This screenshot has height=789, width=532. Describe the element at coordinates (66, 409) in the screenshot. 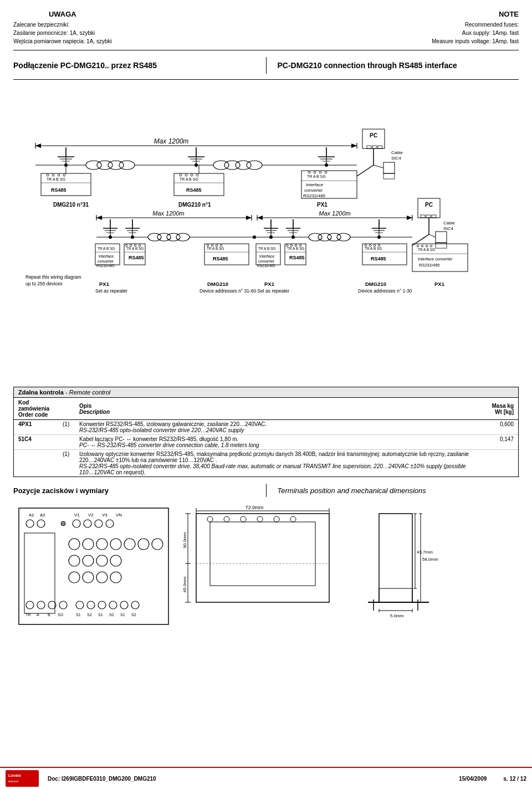

I see `th-num` at that location.